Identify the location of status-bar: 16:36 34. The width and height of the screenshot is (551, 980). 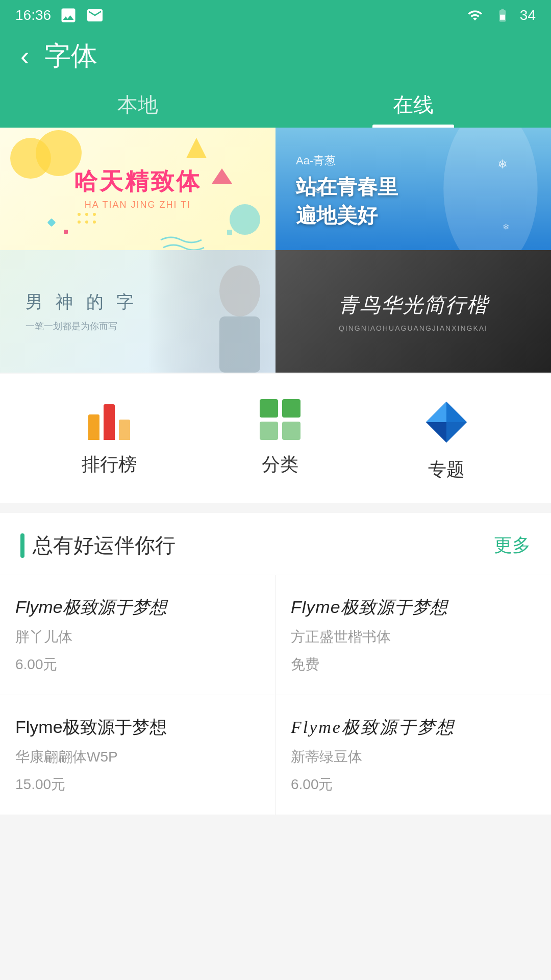
(276, 15).